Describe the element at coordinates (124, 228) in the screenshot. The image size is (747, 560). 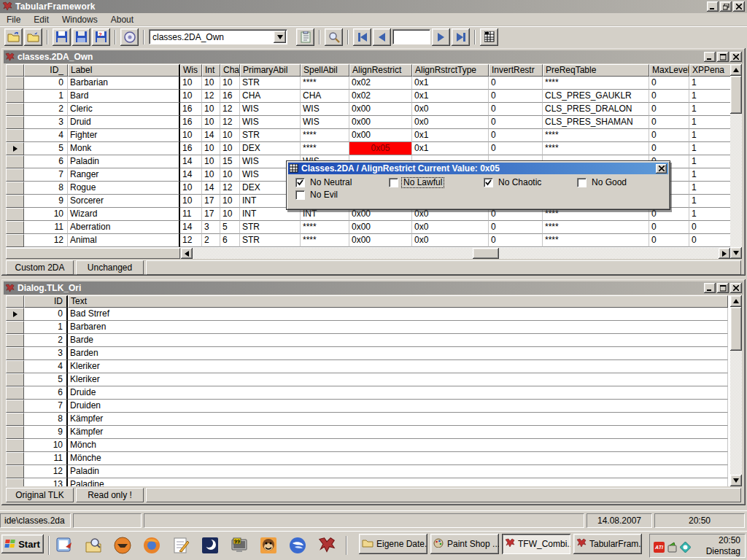
I see `grid-cell: Aberration` at that location.